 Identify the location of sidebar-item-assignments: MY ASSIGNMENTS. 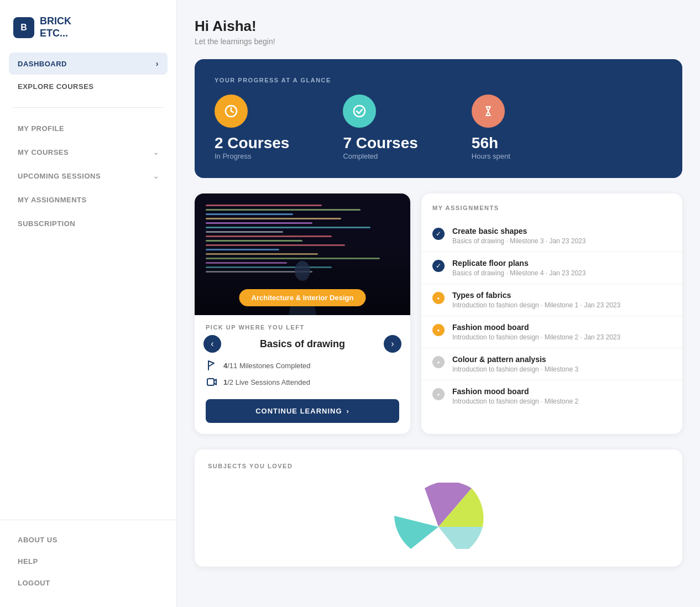
(88, 200).